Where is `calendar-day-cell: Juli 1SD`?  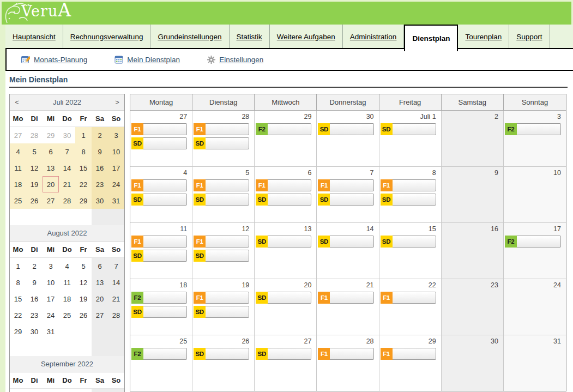 calendar-day-cell: Juli 1SD is located at coordinates (411, 138).